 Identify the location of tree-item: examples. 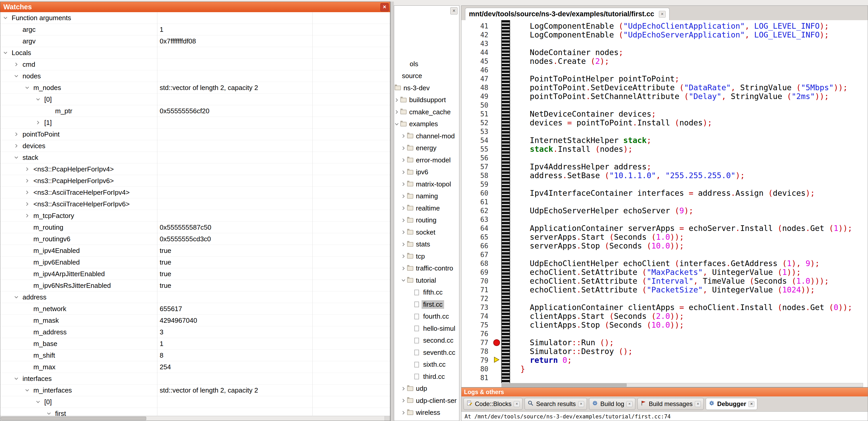
(427, 124).